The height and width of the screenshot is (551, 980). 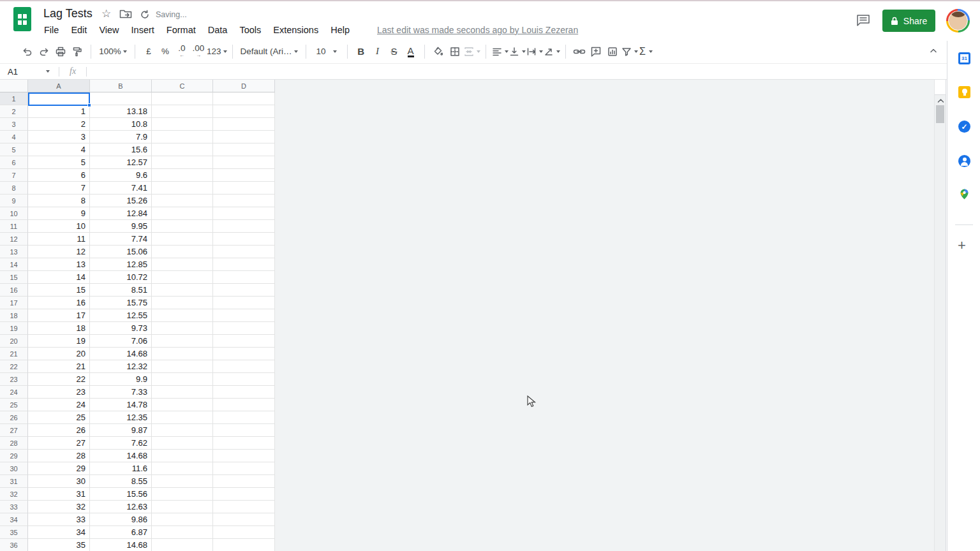 I want to click on row-number: 1, so click(x=14, y=99).